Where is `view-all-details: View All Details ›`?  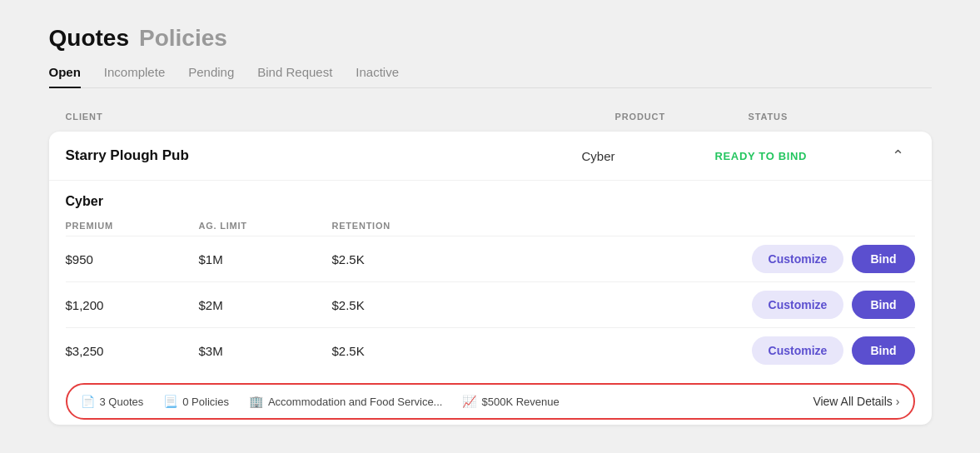
view-all-details: View All Details › is located at coordinates (856, 401).